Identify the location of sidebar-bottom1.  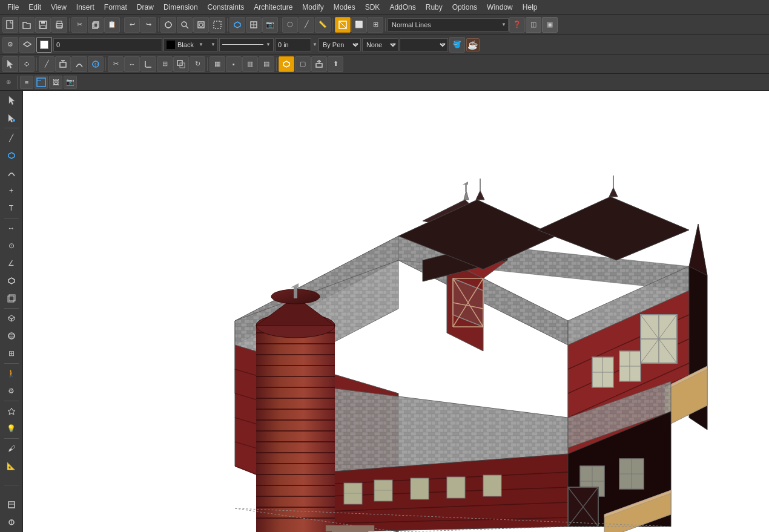
(12, 505).